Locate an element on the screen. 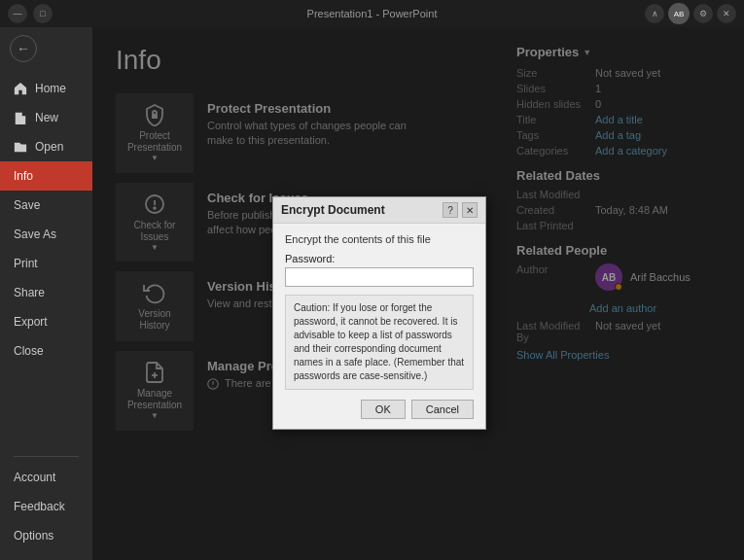  dialog-description: Encrypt the contents of this file is located at coordinates (379, 239).